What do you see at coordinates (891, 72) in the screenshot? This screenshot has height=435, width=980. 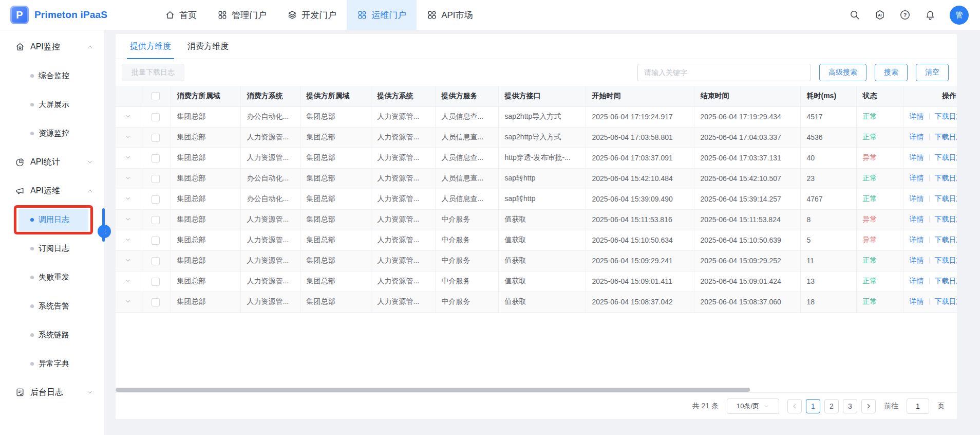 I see `search-button: 搜索` at bounding box center [891, 72].